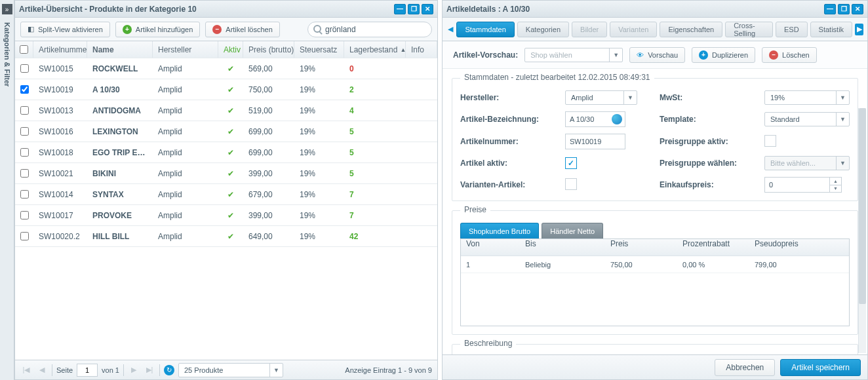 The height and width of the screenshot is (380, 868). Describe the element at coordinates (859, 29) in the screenshot. I see `tab-scroll-right: ▶` at that location.